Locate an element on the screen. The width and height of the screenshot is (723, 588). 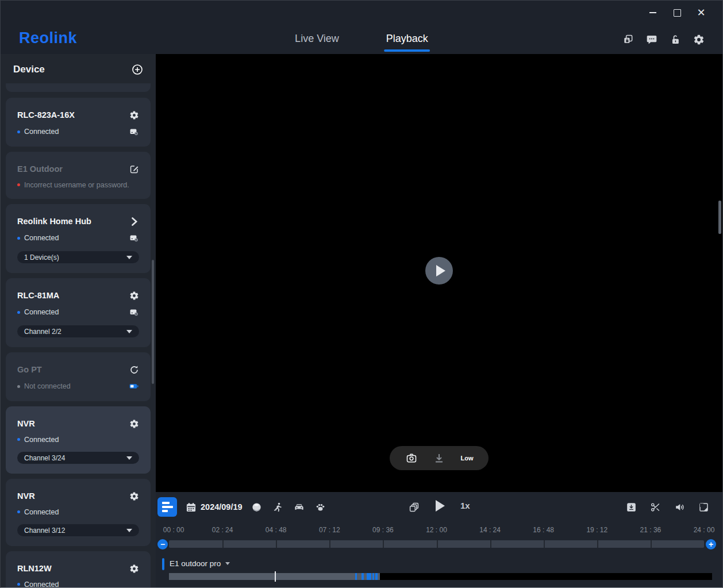
device-card-rlc-81ma: RLC-81MA Connected Channel 2/2 is located at coordinates (78, 313).